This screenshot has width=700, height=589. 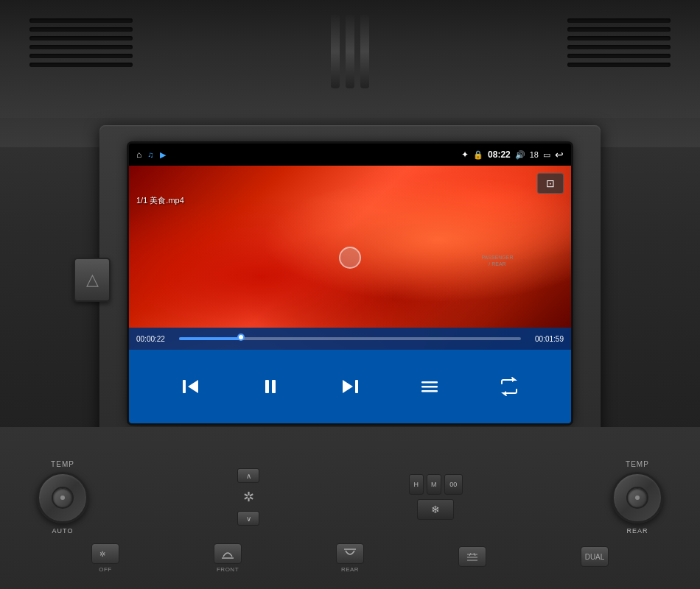 What do you see at coordinates (163, 155) in the screenshot?
I see `video-app-icon: ▶` at bounding box center [163, 155].